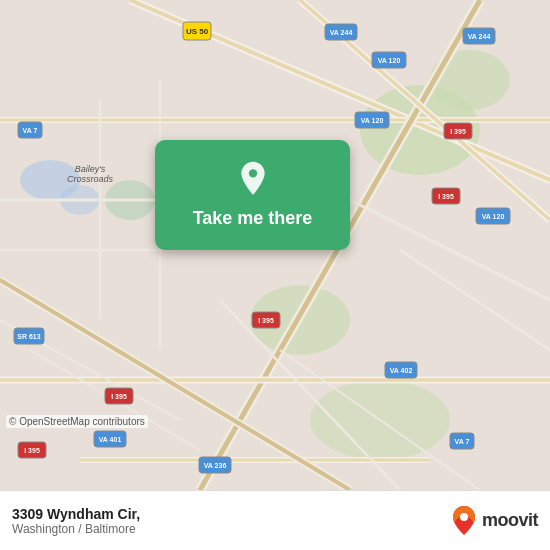 The height and width of the screenshot is (550, 550). Describe the element at coordinates (28, 336) in the screenshot. I see `svg-text: SR 613` at that location.